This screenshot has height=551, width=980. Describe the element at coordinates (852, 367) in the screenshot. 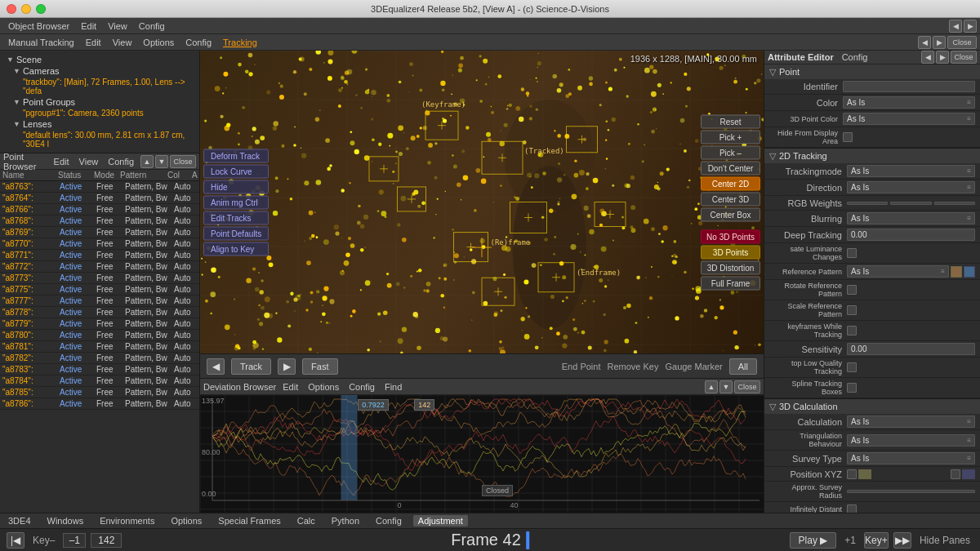

I see `low-quality-checkbox` at that location.